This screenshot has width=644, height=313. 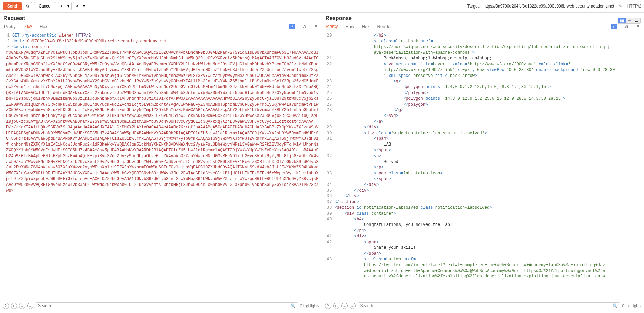 What do you see at coordinates (336, 306) in the screenshot?
I see `search-settings-icon-resp: ⚙` at bounding box center [336, 306].